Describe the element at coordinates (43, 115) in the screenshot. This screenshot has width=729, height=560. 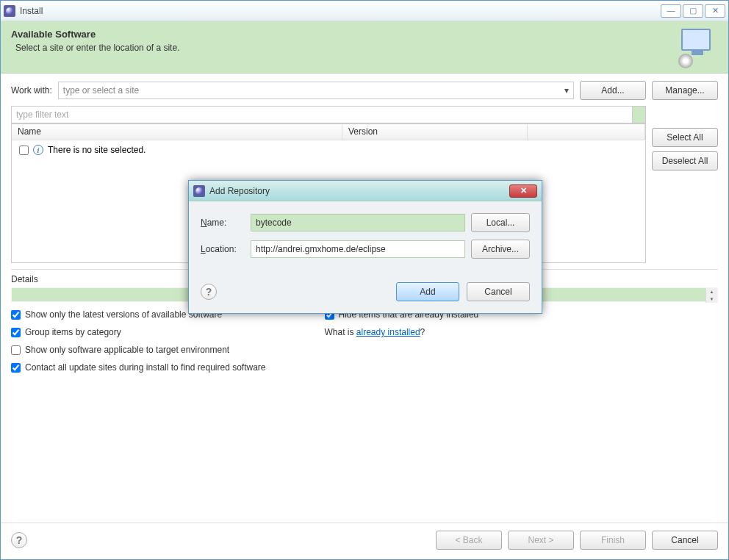
I see `filter-placeholder: type filter text` at that location.